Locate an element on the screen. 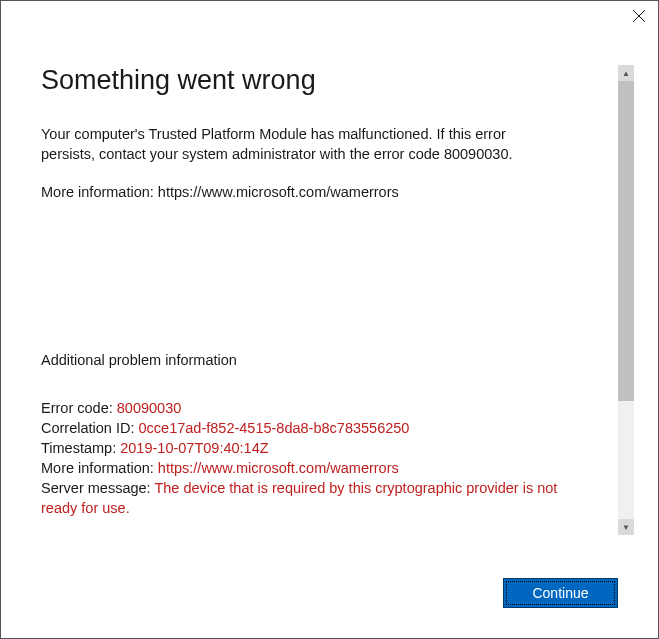  error-code-label: Error code: is located at coordinates (79, 408).